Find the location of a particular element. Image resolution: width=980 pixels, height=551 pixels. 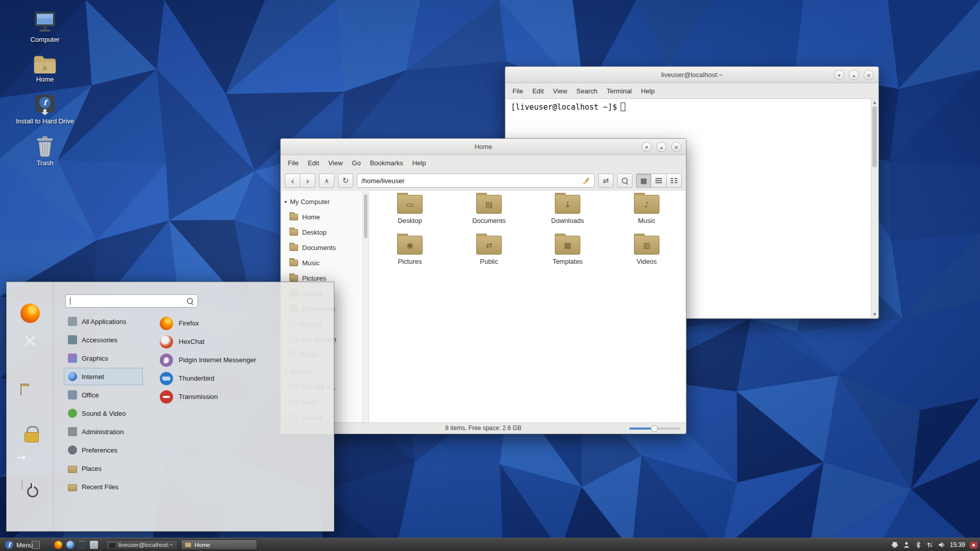

file-grid: ▭ Desktop ▤ Documents ↓ Downloads ♪ Musi… is located at coordinates (527, 307).